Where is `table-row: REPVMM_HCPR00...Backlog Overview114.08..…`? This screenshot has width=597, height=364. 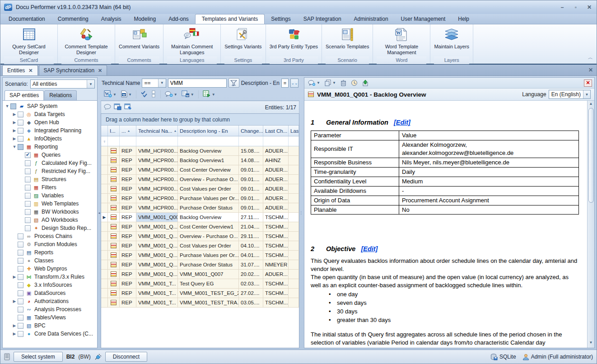 table-row: REPVMM_HCPR00...Backlog Overview114.08..… is located at coordinates (200, 161).